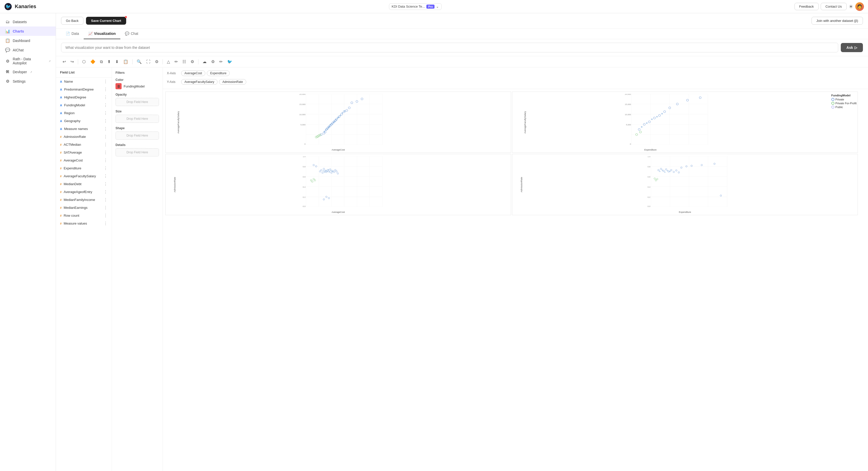 The image size is (868, 471). I want to click on field-item-region: ARegion ⋮, so click(84, 113).